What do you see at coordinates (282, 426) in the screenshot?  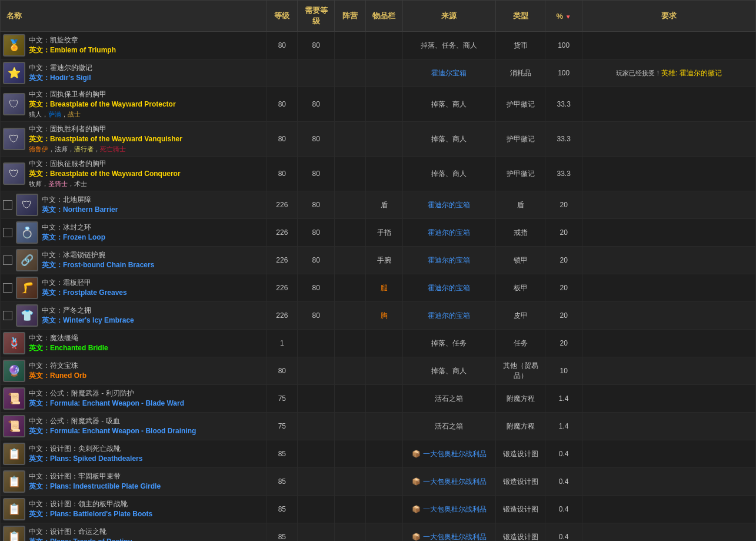 I see `item-level: 75` at bounding box center [282, 426].